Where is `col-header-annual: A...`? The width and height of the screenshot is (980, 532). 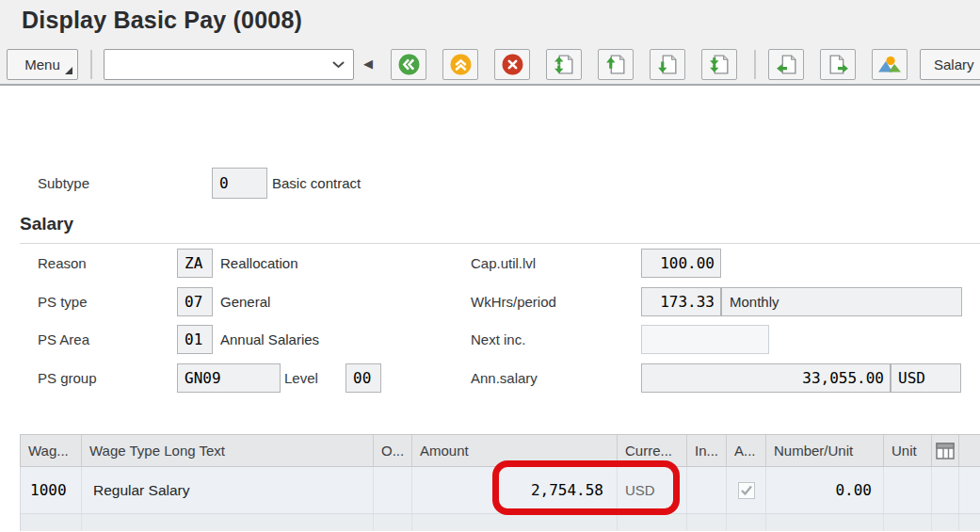
col-header-annual: A... is located at coordinates (747, 450).